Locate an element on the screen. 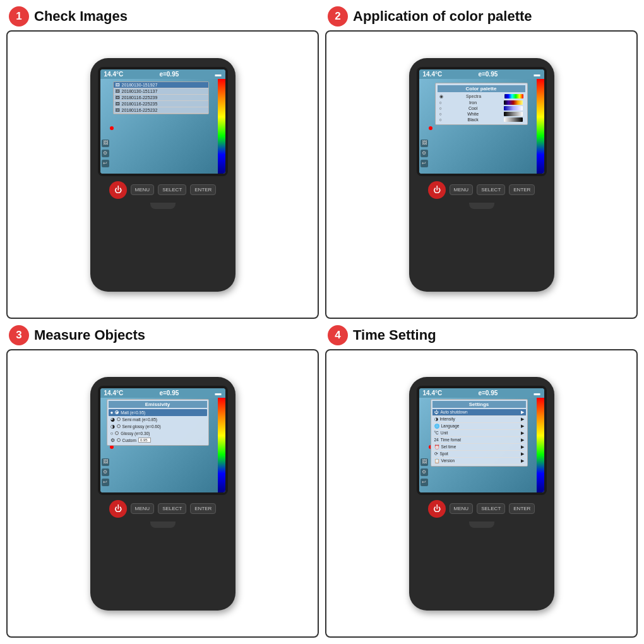 The height and width of the screenshot is (644, 644). settings-icon: ⟳ is located at coordinates (436, 454).